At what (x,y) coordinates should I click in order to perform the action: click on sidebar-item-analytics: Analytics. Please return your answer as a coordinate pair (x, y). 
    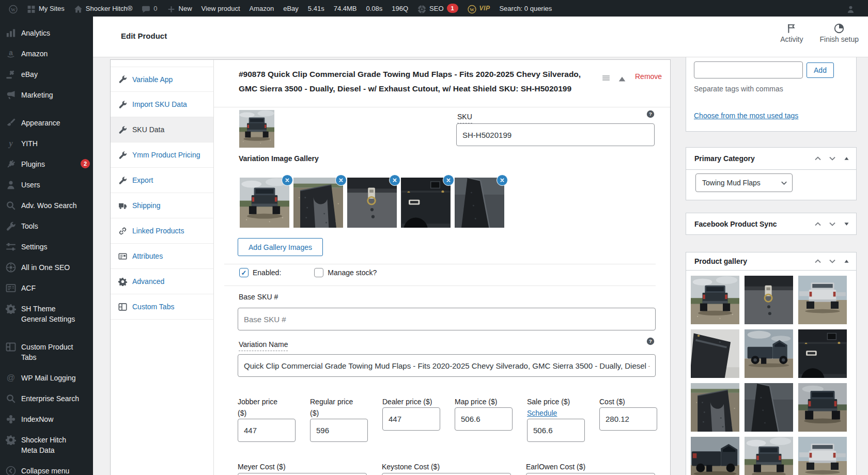
    Looking at the image, I should click on (47, 33).